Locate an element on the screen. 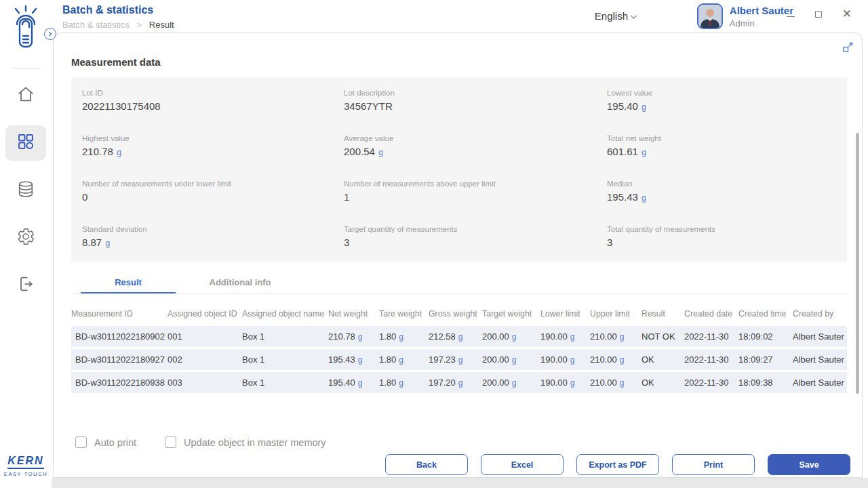  cell-target-weight: 200.00g is located at coordinates (511, 382).